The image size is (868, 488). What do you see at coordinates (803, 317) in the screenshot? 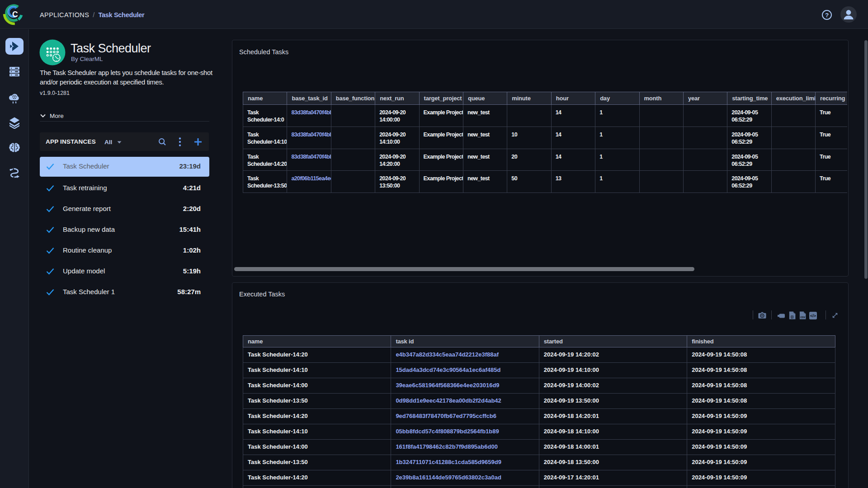
I see `svg-text: csv` at bounding box center [803, 317].